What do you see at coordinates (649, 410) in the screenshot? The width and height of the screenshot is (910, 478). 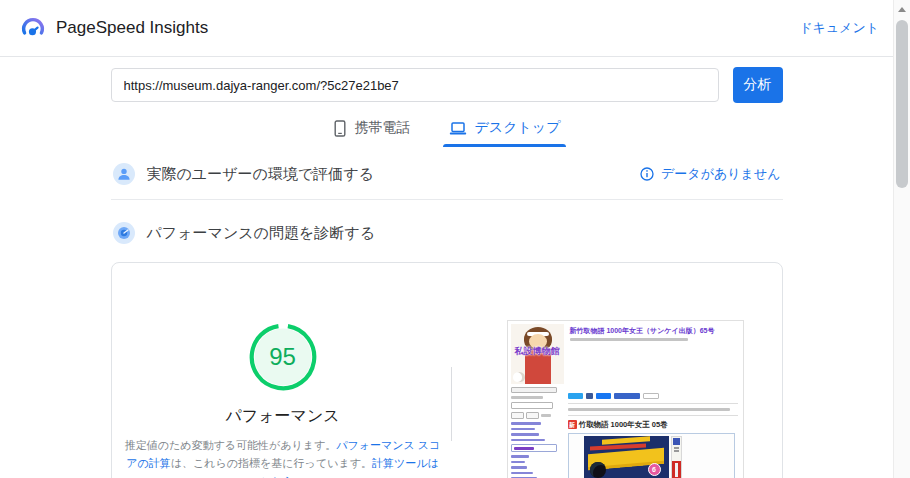 I see `thumb-tags-line` at bounding box center [649, 410].